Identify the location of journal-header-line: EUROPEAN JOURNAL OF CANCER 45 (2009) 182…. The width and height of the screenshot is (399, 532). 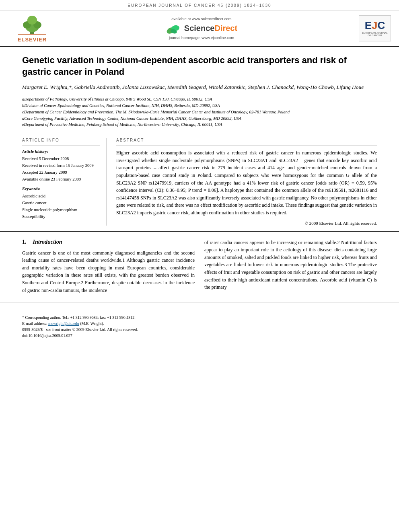
(200, 5).